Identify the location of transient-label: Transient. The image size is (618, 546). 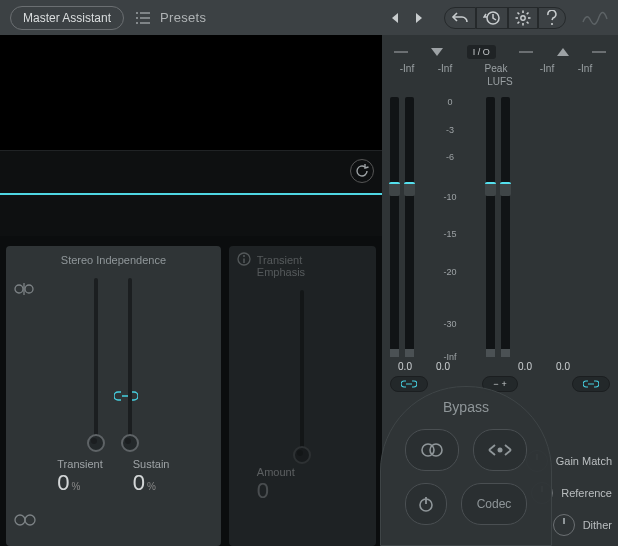
(80, 464).